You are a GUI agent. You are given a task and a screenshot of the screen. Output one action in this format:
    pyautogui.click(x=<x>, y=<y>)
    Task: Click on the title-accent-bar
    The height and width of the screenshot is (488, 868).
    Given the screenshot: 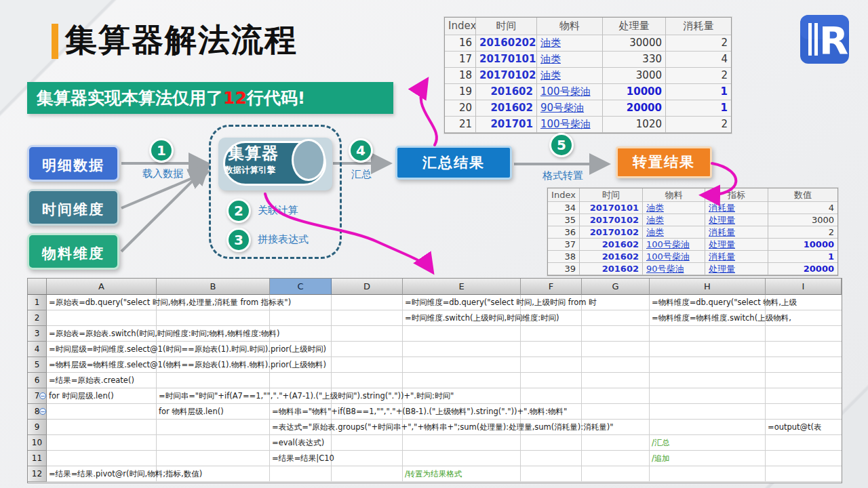 What is the action you would take?
    pyautogui.click(x=55, y=41)
    